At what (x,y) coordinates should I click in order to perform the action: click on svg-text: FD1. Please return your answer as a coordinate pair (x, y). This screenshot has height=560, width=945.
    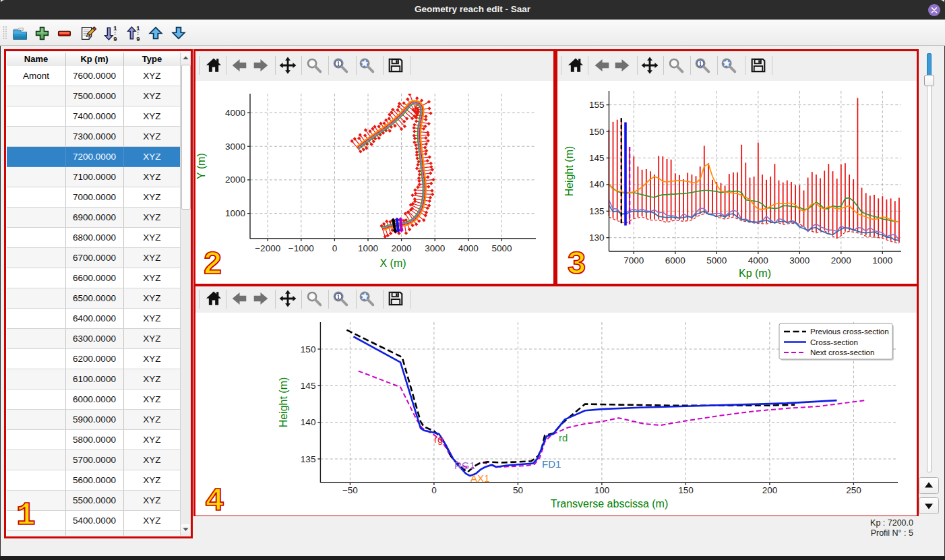
    Looking at the image, I should click on (551, 464).